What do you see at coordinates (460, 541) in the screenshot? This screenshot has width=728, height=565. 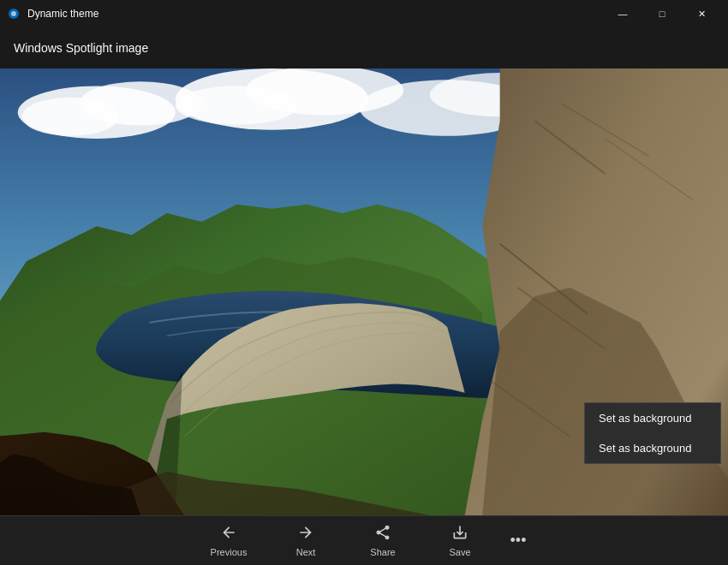 I see `save-button: Save` at bounding box center [460, 541].